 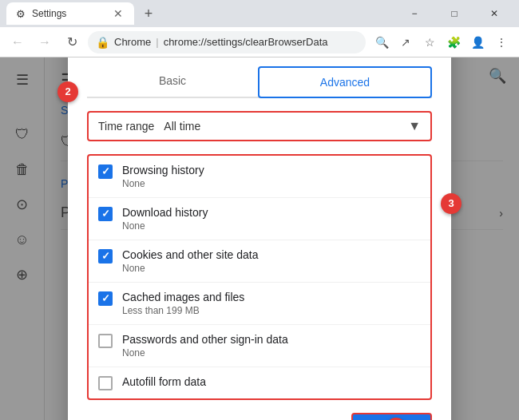 What do you see at coordinates (442, 42) in the screenshot?
I see `address-bar-actions: 🔍 ↗ ☆ 🧩 👤 ⋮` at bounding box center [442, 42].